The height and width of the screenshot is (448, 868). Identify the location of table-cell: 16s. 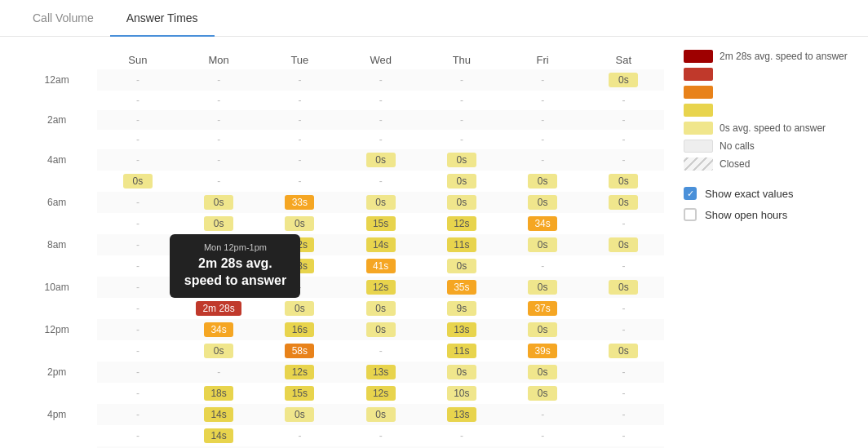
(300, 330).